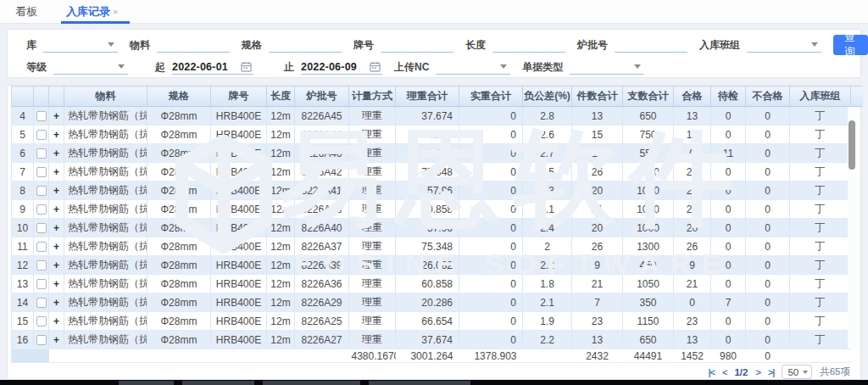 This screenshot has width=868, height=385. I want to click on batch-cell: 8226A44, so click(322, 135).